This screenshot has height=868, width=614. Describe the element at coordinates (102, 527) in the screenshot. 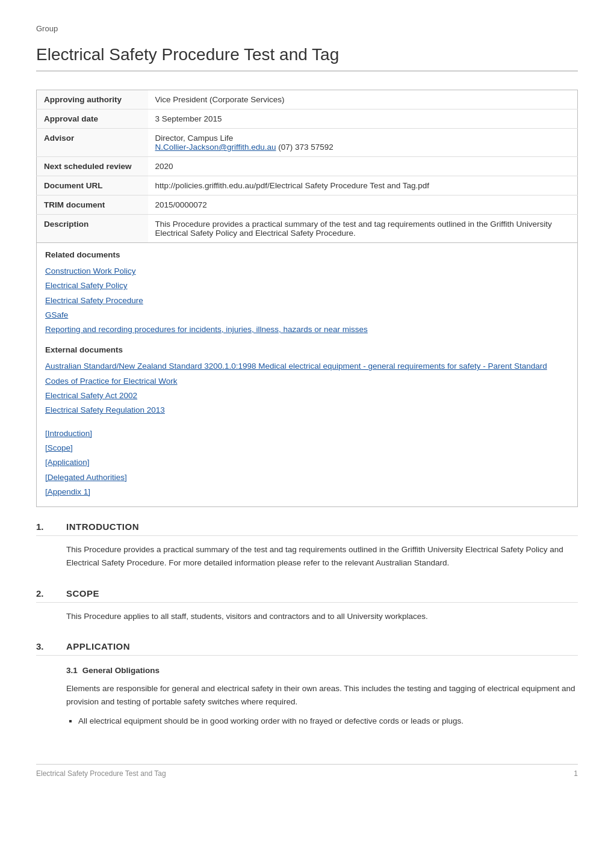

I see `section-title: INTRODUCTION` at that location.